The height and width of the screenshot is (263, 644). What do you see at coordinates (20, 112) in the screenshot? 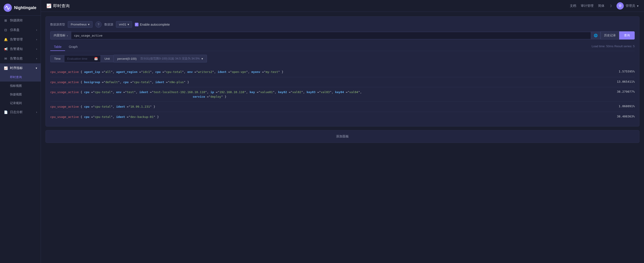
I see `sidebar-item-log-analysis: 📄 日志分析 ›` at bounding box center [20, 112].